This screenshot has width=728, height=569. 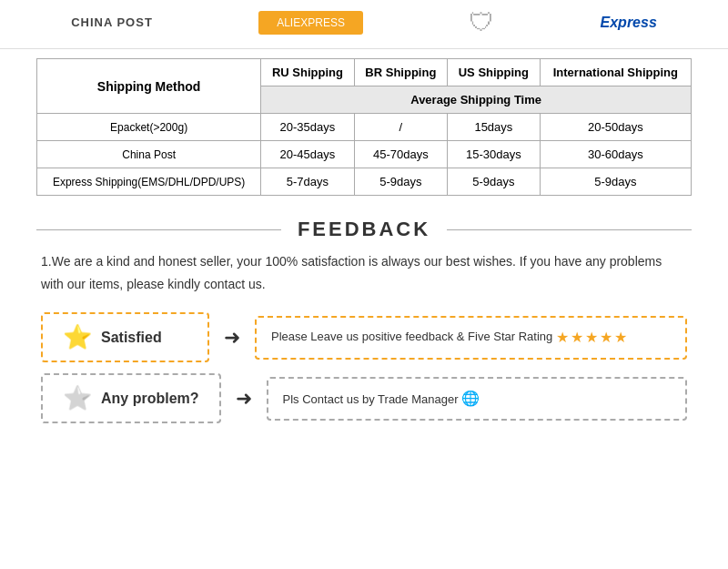 I want to click on globe-icon: 🌐, so click(x=470, y=399).